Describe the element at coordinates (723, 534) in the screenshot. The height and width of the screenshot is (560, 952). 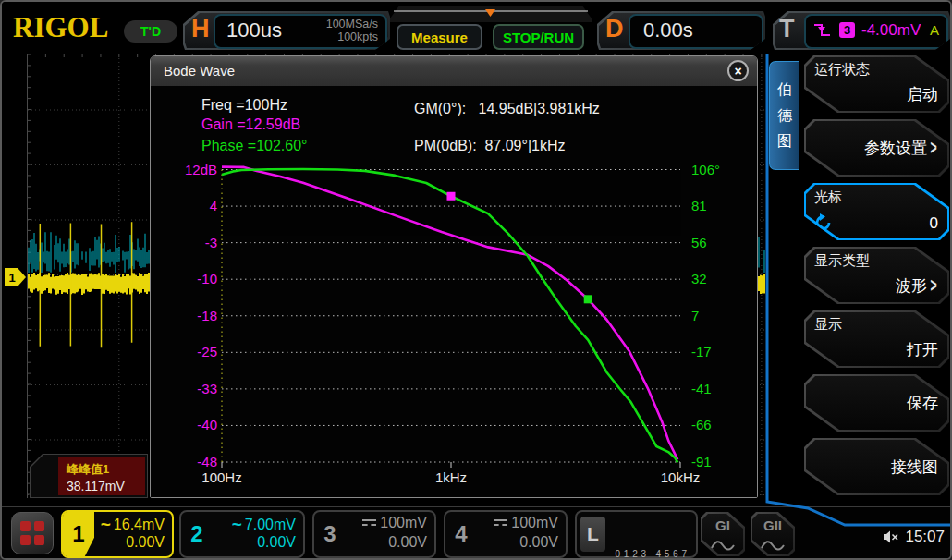
I see `generator-1-button: GI` at that location.